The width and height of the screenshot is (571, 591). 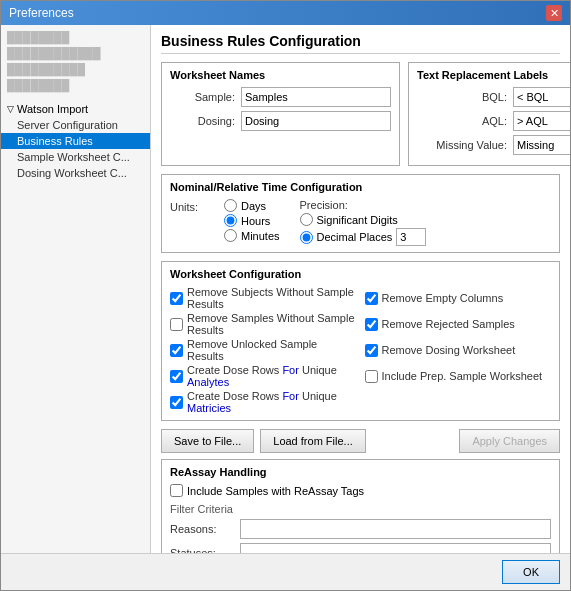 What do you see at coordinates (76, 173) in the screenshot?
I see `sidebar-item-dosing-worksheet: Dosing Worksheet C...` at bounding box center [76, 173].